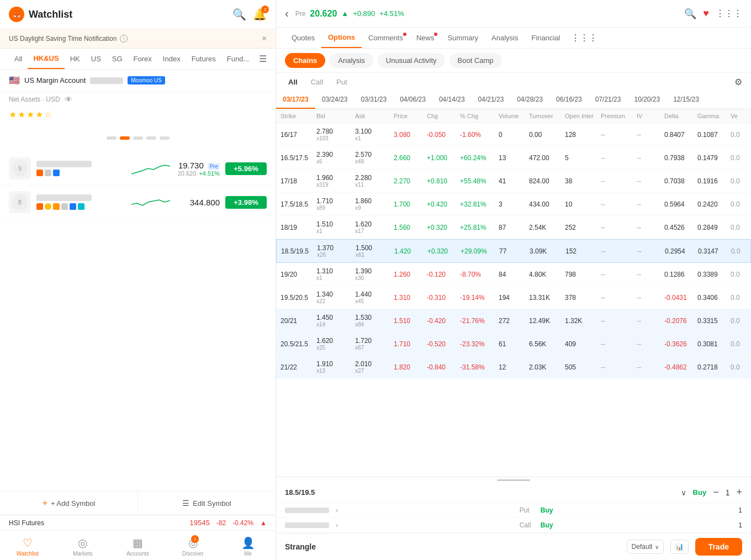  I want to click on date-item-10: 12/15/23, so click(686, 100).